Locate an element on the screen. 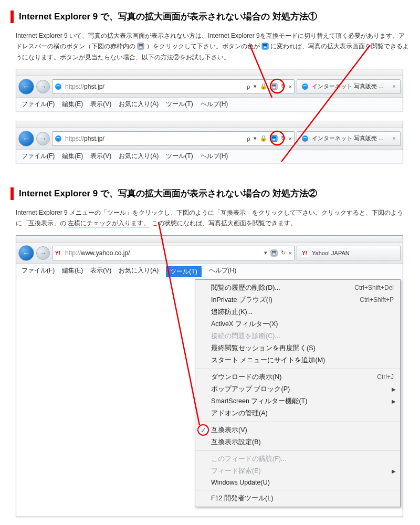 Image resolution: width=420 pixels, height=525 pixels. drop-popup: ポップアップ ブロック(P)▶ is located at coordinates (298, 390).